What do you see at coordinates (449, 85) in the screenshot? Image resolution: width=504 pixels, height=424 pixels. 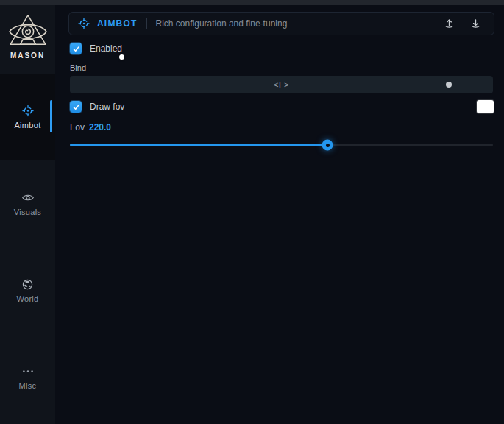 I see `bind-field-dot` at bounding box center [449, 85].